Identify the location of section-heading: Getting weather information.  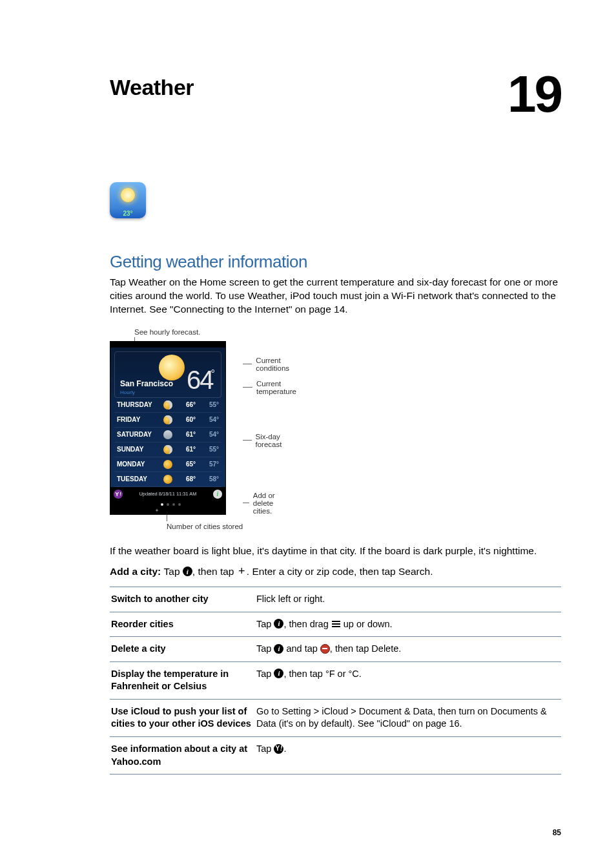
(336, 262).